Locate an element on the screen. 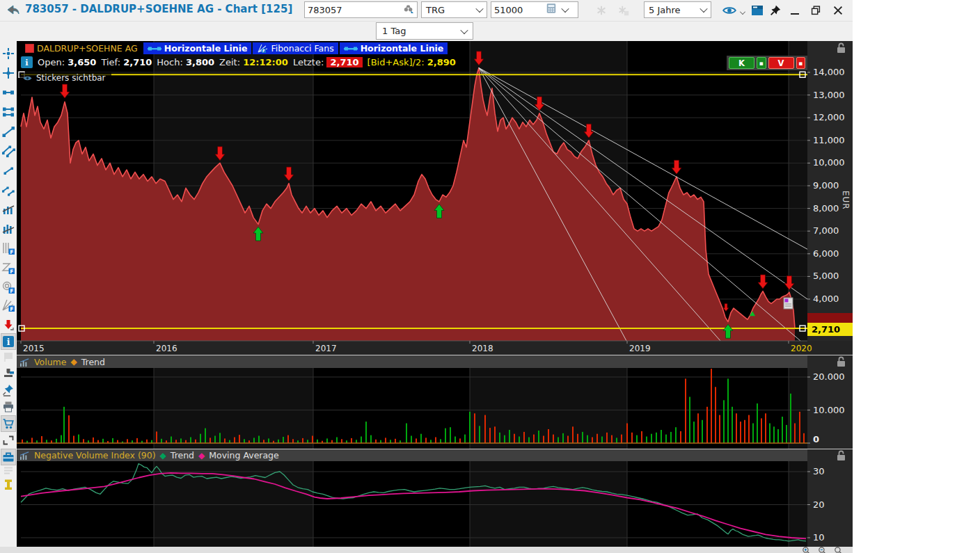  sticker-arrow-tool-icon is located at coordinates (8, 325).